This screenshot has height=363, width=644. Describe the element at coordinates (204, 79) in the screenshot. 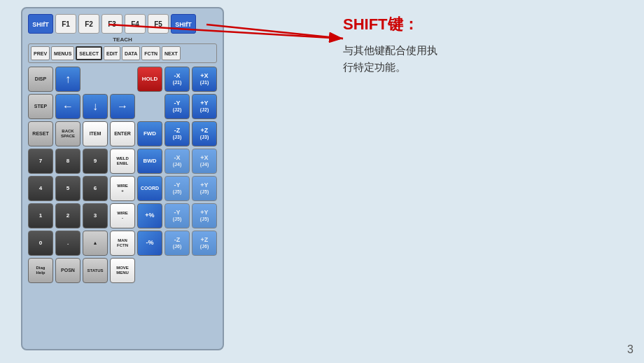

I see `plus-x-j1-button: +X(J1)` at that location.